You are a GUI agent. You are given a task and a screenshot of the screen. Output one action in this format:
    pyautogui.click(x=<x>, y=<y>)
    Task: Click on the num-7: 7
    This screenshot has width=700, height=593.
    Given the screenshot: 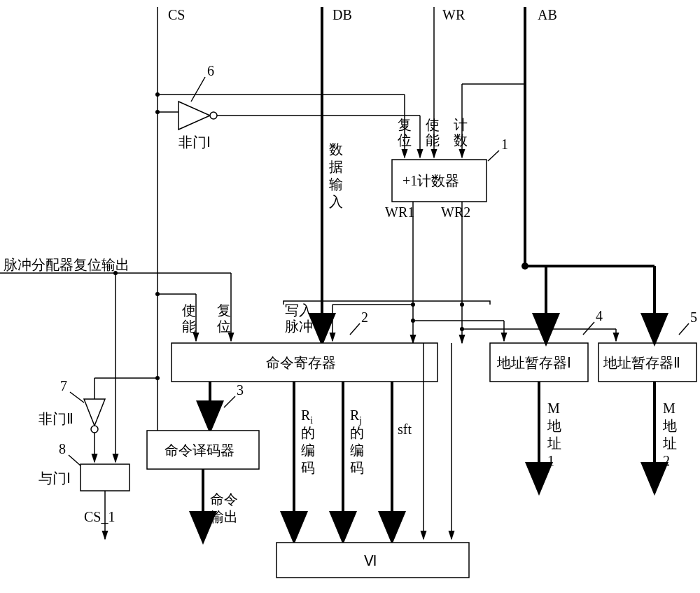 What is the action you would take?
    pyautogui.click(x=64, y=386)
    